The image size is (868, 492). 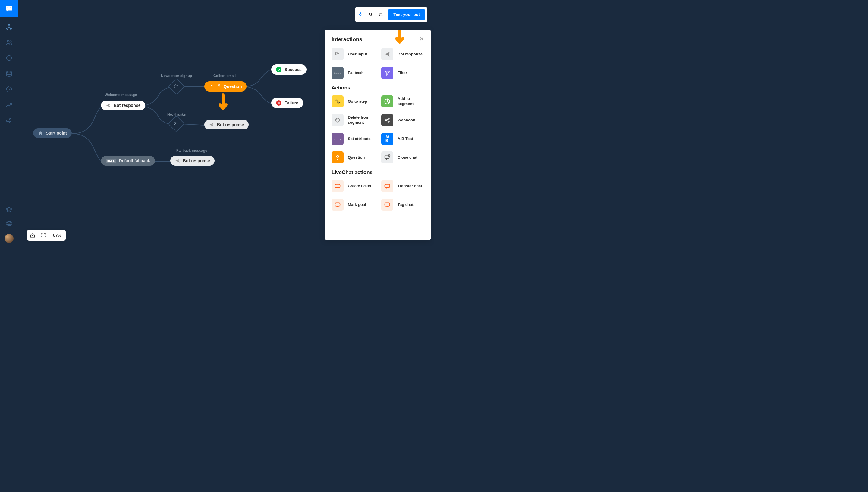 I want to click on integration-icon, so click(x=9, y=121).